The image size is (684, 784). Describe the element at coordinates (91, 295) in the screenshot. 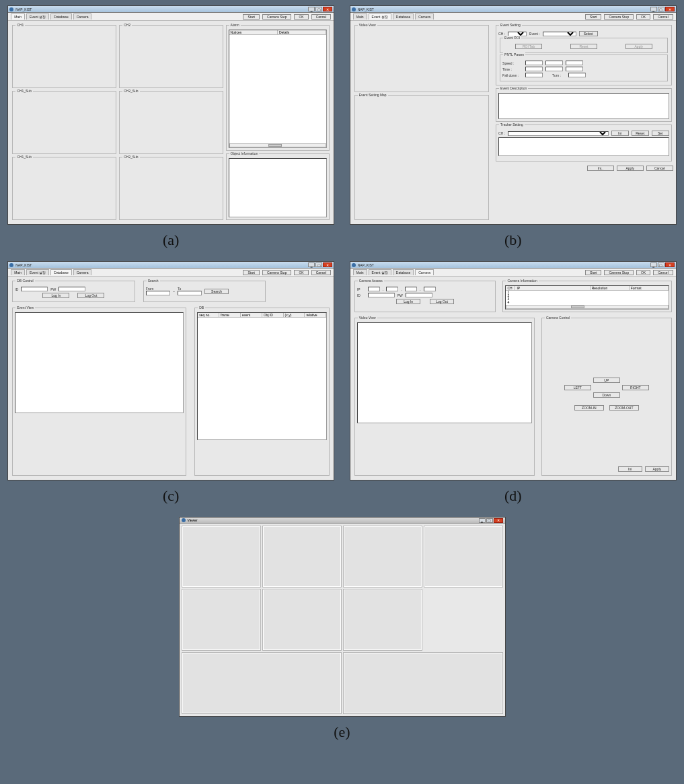

I see `db-logout-button: Log Out` at that location.